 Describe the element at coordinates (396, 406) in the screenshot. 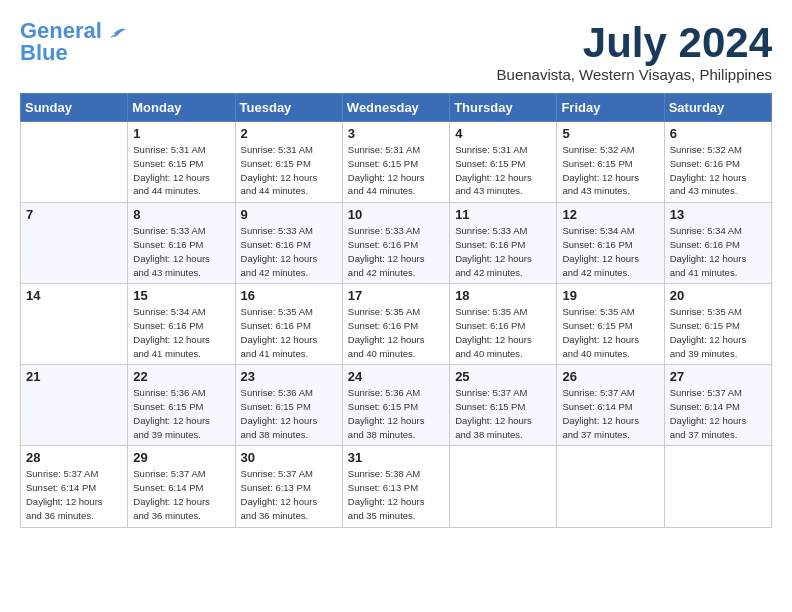

I see `calendar-cell: 24Sunrise: 5:36 AM Sunset: 6:15 PM Dayli…` at that location.